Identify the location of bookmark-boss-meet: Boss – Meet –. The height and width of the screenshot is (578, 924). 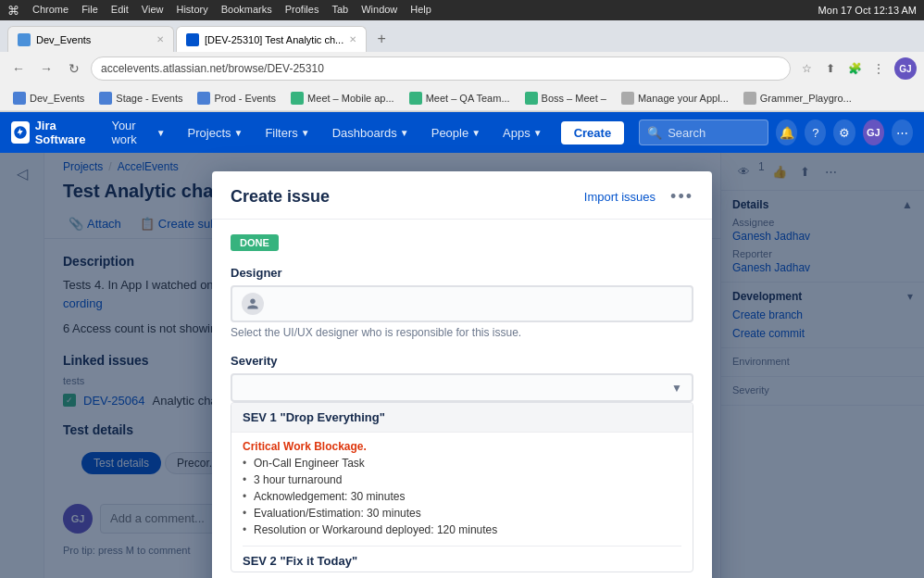
(566, 98).